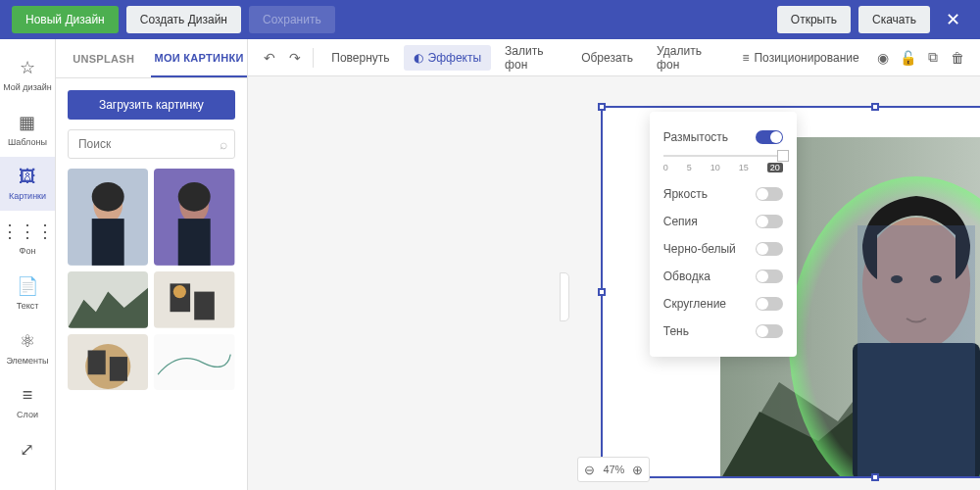 The image size is (980, 490). Describe the element at coordinates (695, 304) in the screenshot. I see `effect-rounding-label: Скругление` at that location.